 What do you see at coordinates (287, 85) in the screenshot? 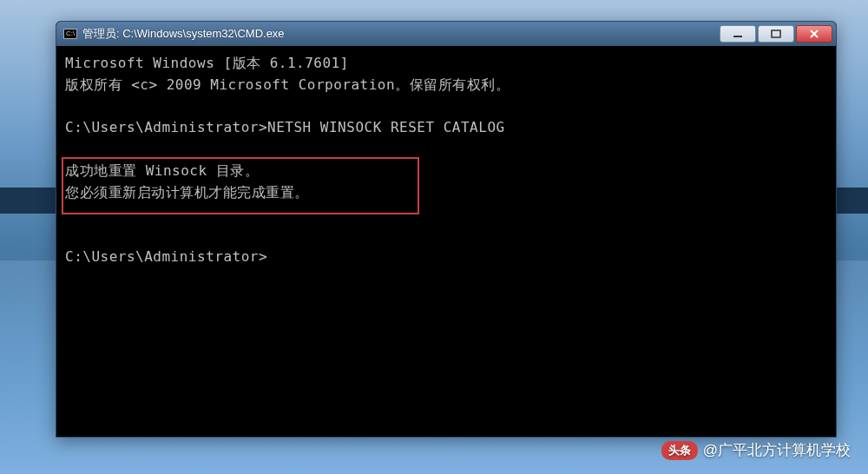
I see `terminal-line: 版权所有 <c> 2009 Microsoft Corporation。保留所有…` at bounding box center [287, 85].